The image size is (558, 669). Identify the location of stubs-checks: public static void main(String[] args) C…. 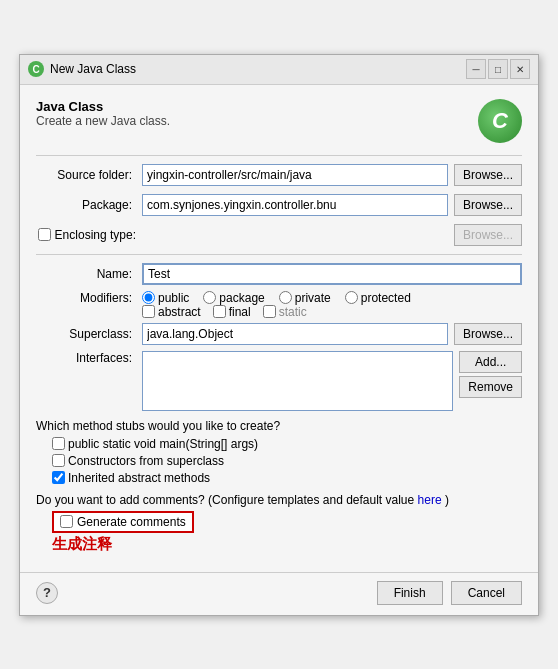
(287, 461).